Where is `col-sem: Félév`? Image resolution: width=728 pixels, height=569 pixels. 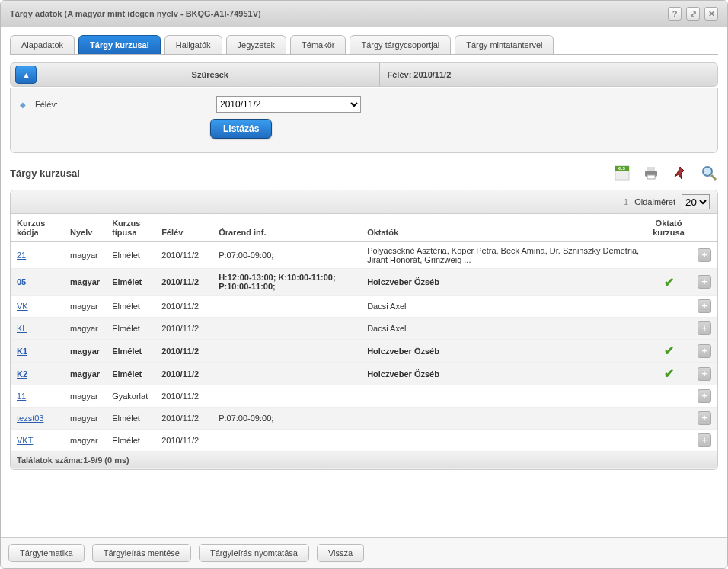
col-sem: Félév is located at coordinates (184, 229).